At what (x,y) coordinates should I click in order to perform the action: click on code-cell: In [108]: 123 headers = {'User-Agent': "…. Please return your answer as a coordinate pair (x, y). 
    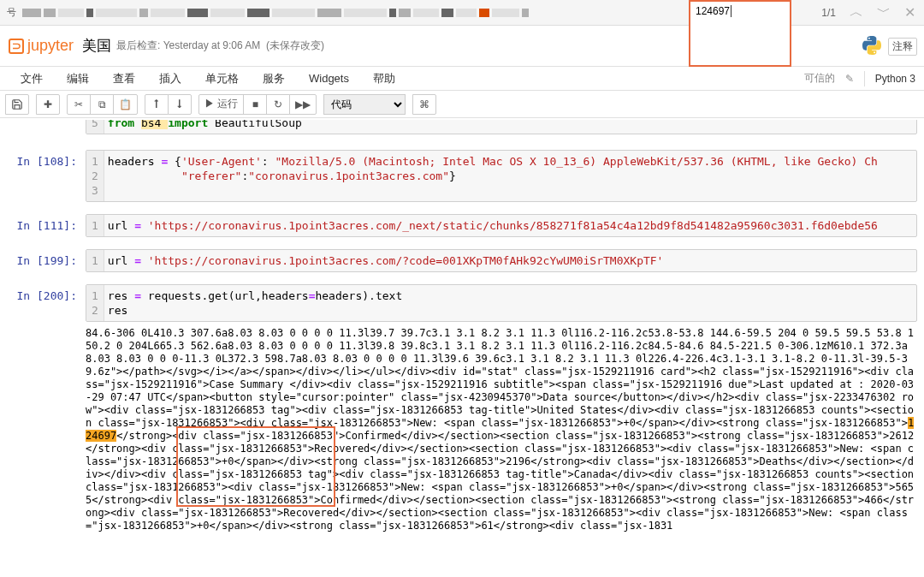
    Looking at the image, I should click on (462, 176).